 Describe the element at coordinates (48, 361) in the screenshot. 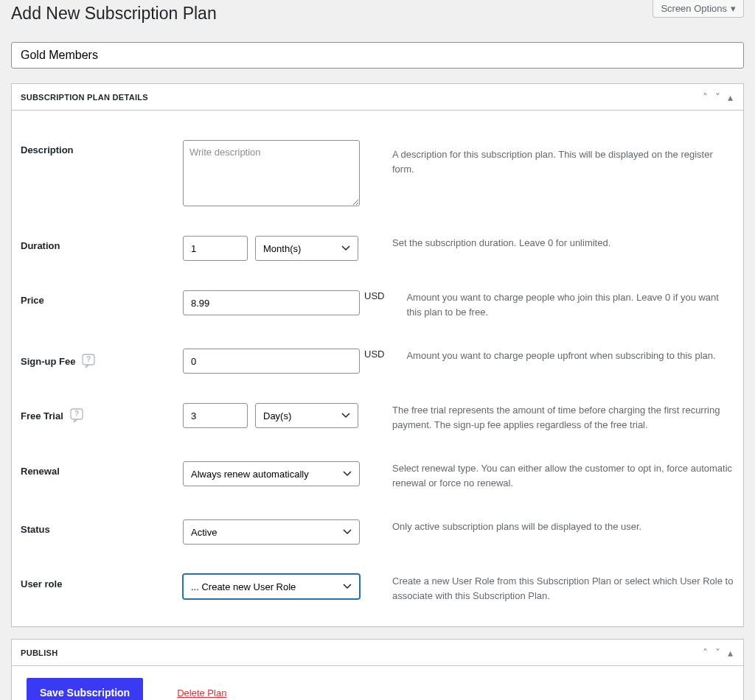

I see `signup-fee-label: Sign-up Fee` at that location.